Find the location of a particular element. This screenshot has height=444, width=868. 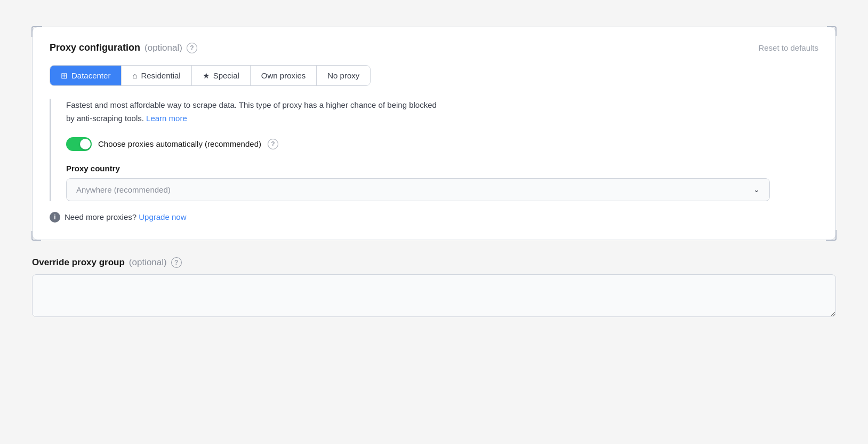

tab-residential: ⌂ Residential is located at coordinates (157, 76).